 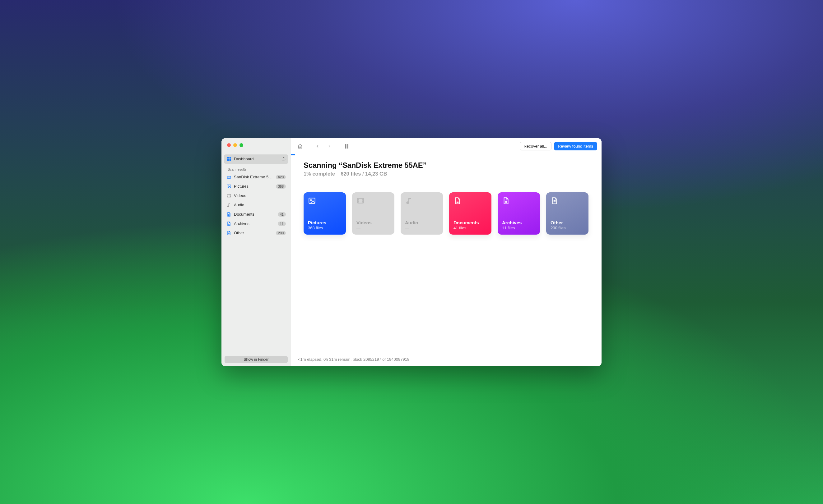 What do you see at coordinates (300, 146) in the screenshot?
I see `home-button` at bounding box center [300, 146].